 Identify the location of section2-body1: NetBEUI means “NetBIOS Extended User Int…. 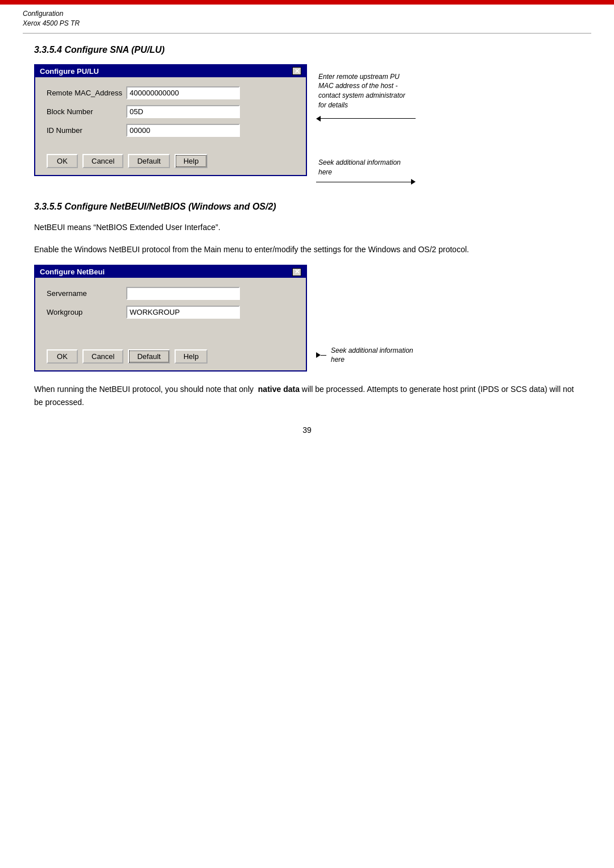
(307, 227).